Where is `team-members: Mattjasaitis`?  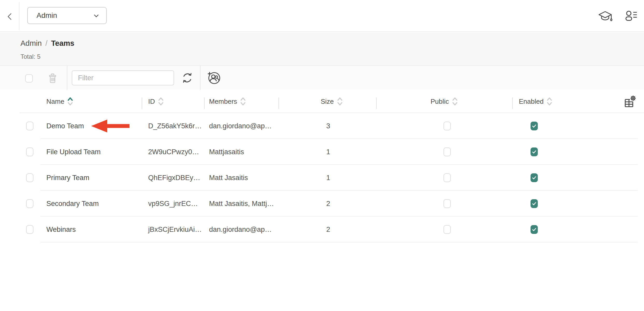
team-members: Mattjasaitis is located at coordinates (226, 152).